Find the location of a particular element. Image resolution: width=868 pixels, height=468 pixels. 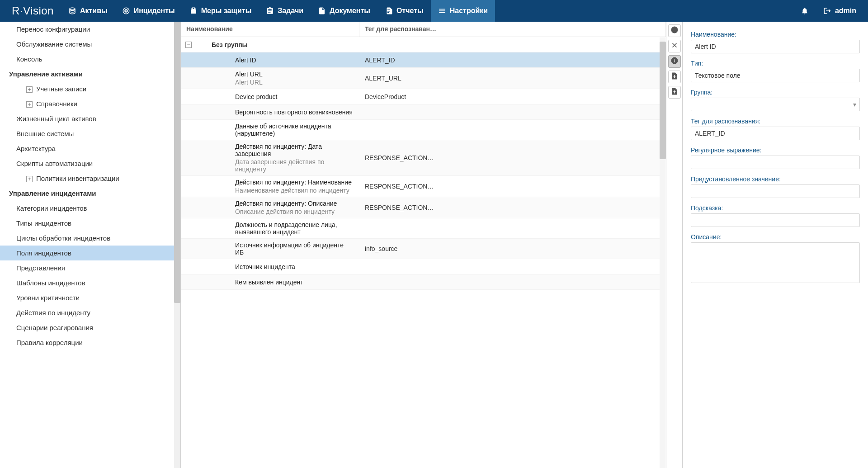

sidebar-item: +Политики инвентаризации is located at coordinates (87, 178).